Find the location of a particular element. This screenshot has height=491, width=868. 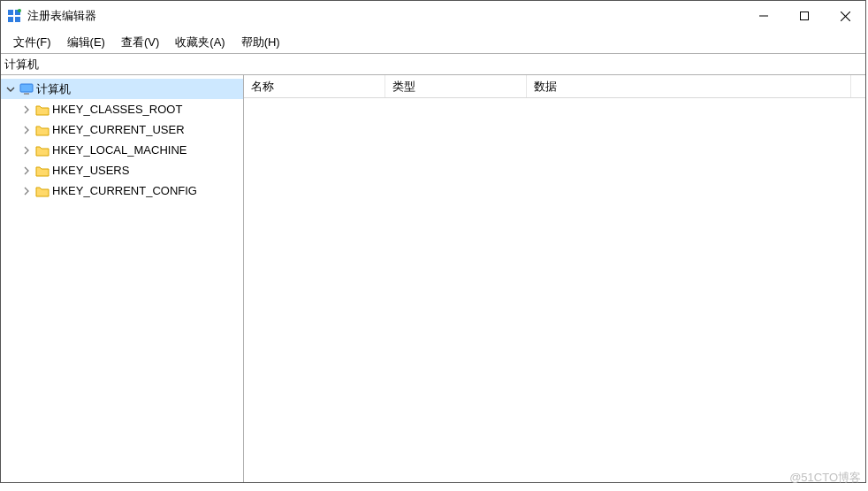

titlebar: 注册表编辑器 is located at coordinates (433, 16).